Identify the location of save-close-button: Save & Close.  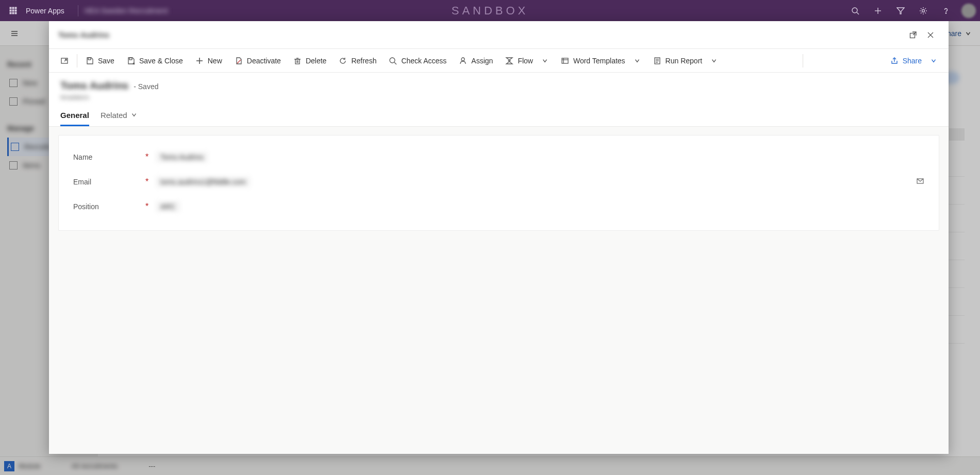
(155, 61).